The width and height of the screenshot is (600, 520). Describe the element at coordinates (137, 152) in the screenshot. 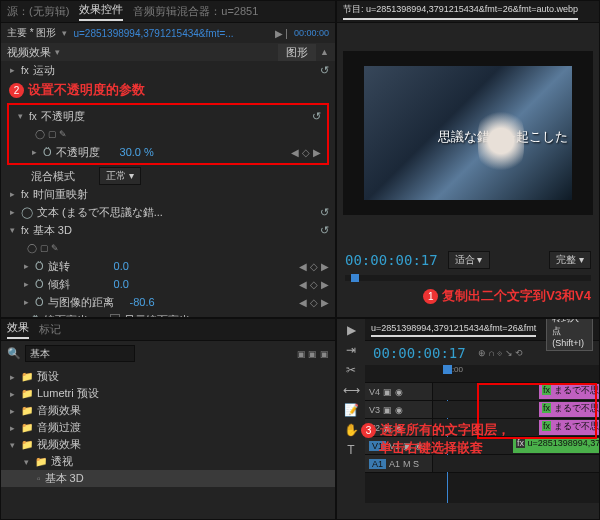

I see `opacity-value: 30.0 %` at that location.